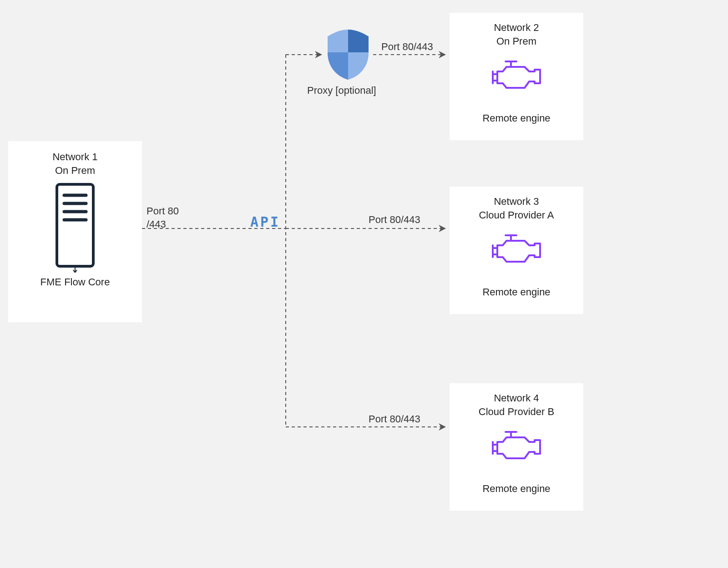 The width and height of the screenshot is (728, 568). I want to click on text: Network 2, so click(516, 27).